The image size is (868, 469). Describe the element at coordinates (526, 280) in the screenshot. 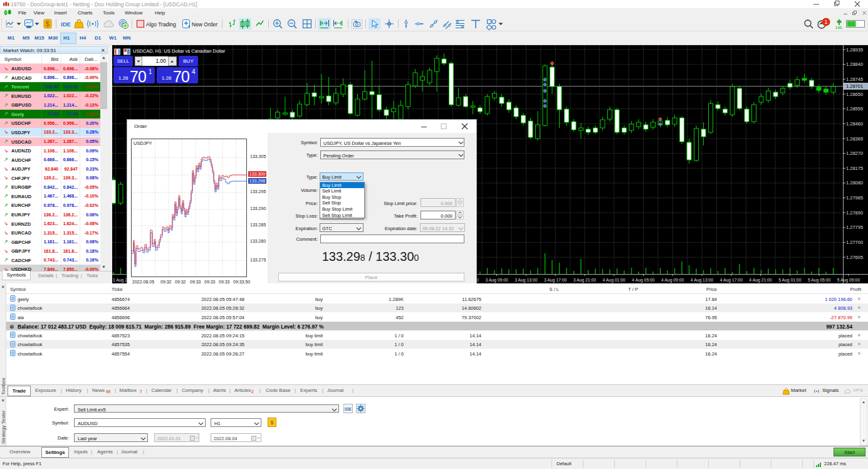

I see `svg-text: 3 Aug 13:00` at that location.